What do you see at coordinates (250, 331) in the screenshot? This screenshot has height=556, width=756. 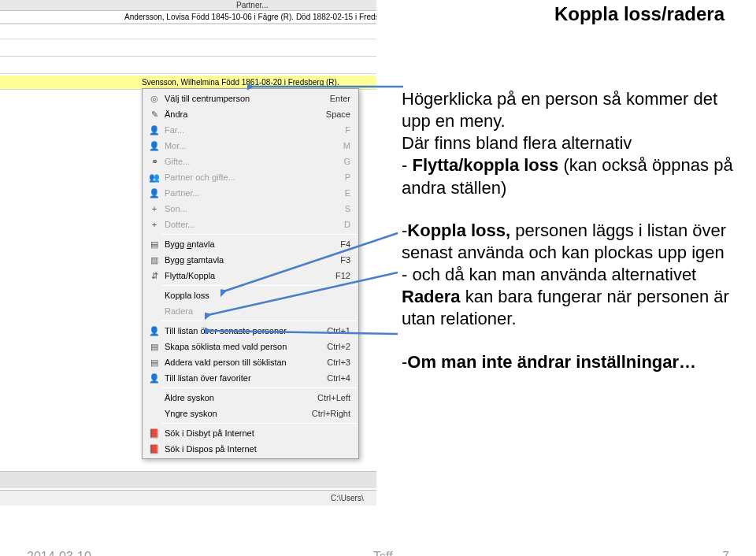 I see `menu-senaste: 👤 Till listan över senaste personer Ctrl…` at bounding box center [250, 331].